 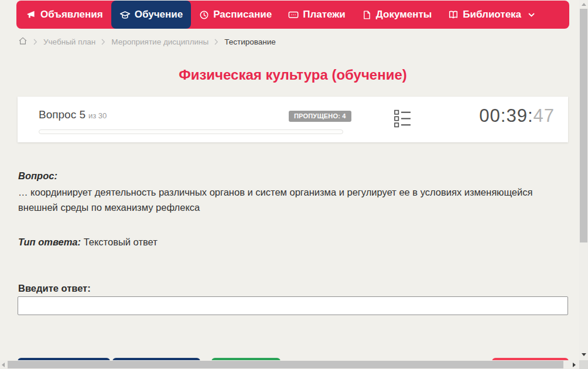 What do you see at coordinates (289, 364) in the screenshot?
I see `horizontal-scrollbar` at bounding box center [289, 364].